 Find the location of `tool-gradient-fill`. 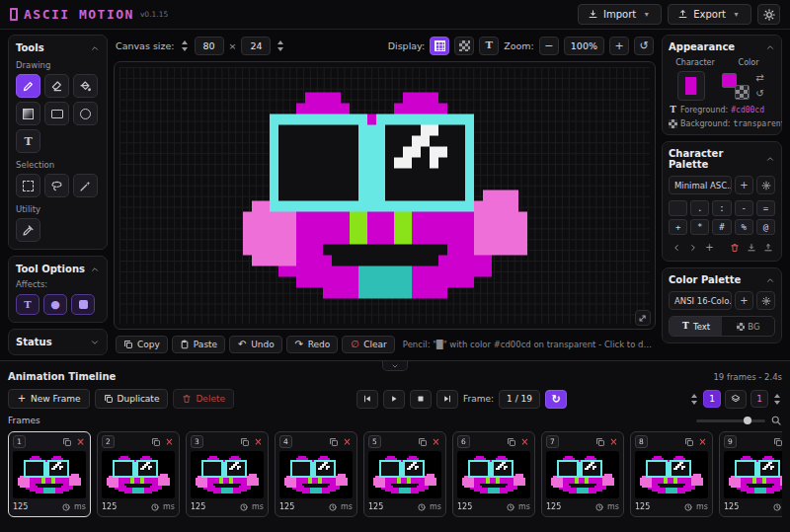

tool-gradient-fill is located at coordinates (28, 114).